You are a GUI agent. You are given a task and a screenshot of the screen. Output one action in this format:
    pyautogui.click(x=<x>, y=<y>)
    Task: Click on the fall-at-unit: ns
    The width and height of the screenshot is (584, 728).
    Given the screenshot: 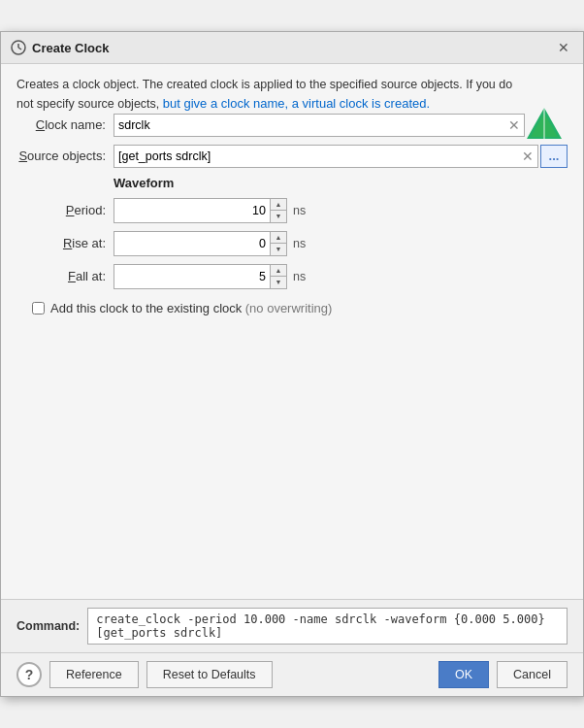 What is the action you would take?
    pyautogui.click(x=299, y=277)
    